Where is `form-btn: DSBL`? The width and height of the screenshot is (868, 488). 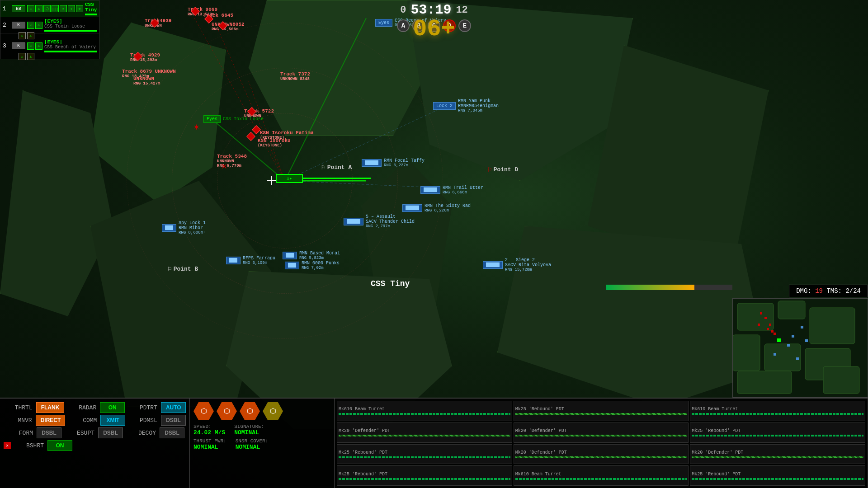 form-btn: DSBL is located at coordinates (49, 433).